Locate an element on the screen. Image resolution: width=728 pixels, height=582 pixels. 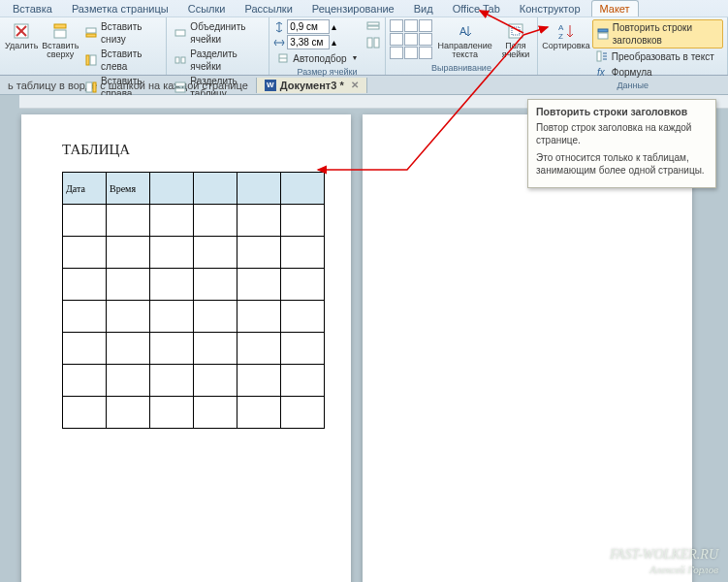
close-tab-icon: ✕ is located at coordinates (355, 85).